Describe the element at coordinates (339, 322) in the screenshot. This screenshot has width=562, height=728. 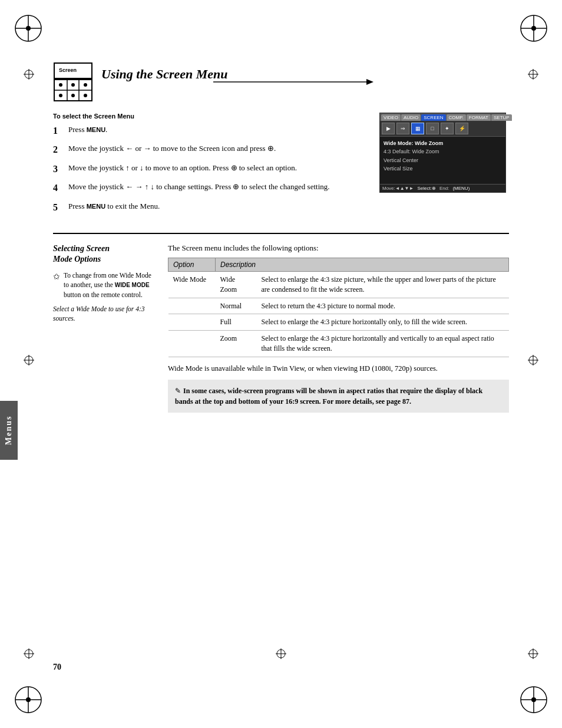
I see `table-row-full: Full Select to enlarge the 4:3 picture h…` at that location.